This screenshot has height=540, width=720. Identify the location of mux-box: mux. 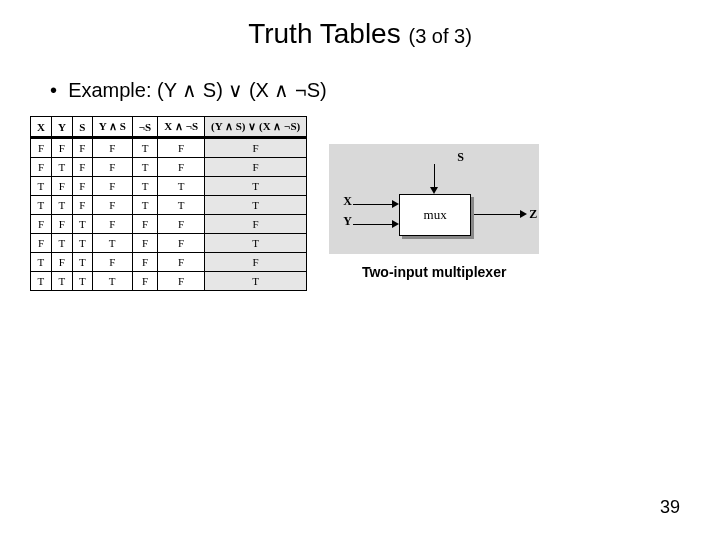
(435, 215).